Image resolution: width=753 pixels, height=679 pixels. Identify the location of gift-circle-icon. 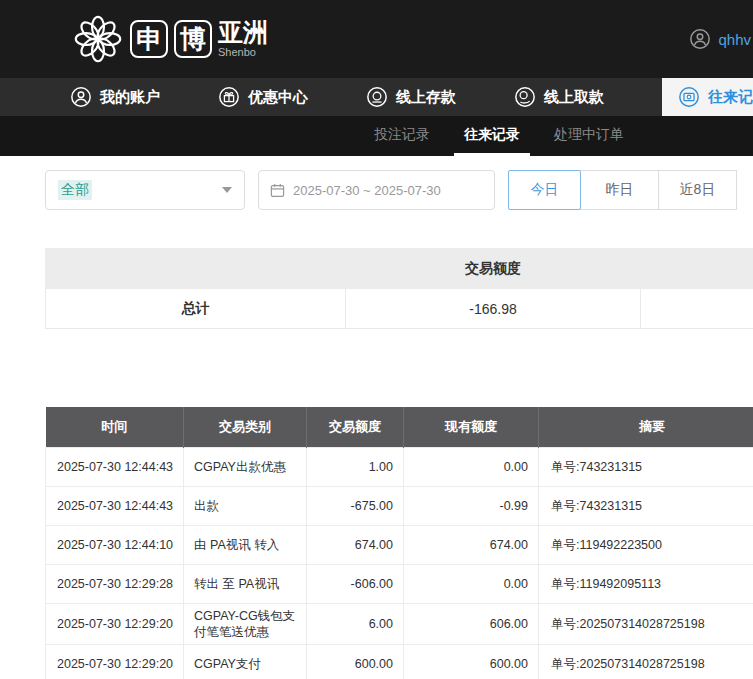
(229, 97).